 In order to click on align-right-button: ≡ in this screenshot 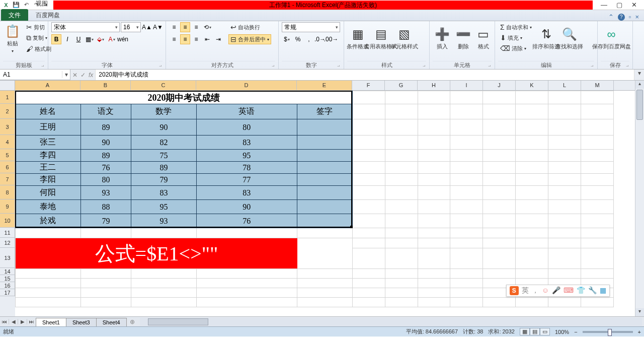, I will do `click(196, 39)`.